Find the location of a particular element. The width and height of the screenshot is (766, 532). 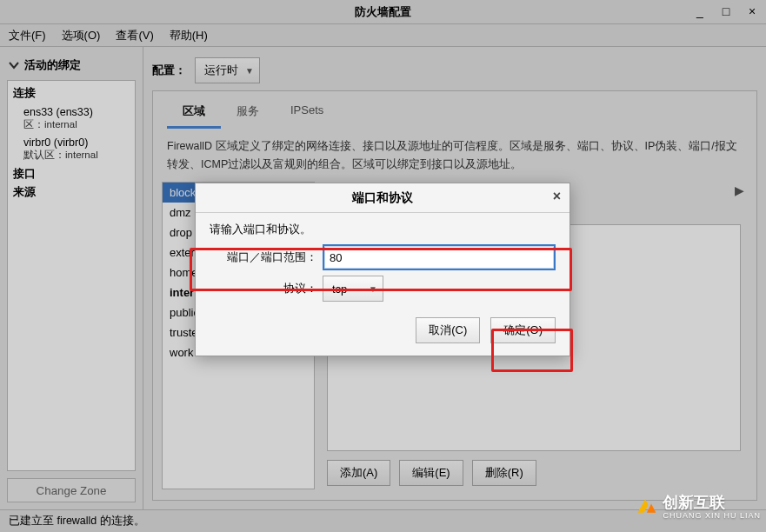

group-connections: 连接 is located at coordinates (71, 94).